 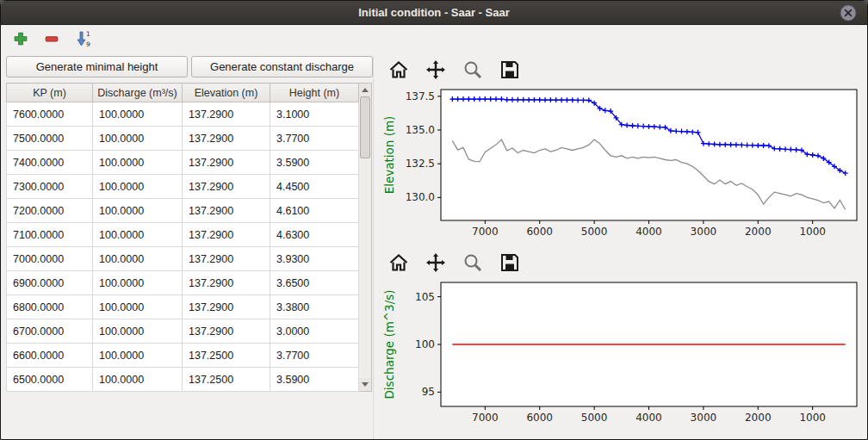 What do you see at coordinates (434, 13) in the screenshot?
I see `titlebar: Initial condition - Saar - Saar` at bounding box center [434, 13].